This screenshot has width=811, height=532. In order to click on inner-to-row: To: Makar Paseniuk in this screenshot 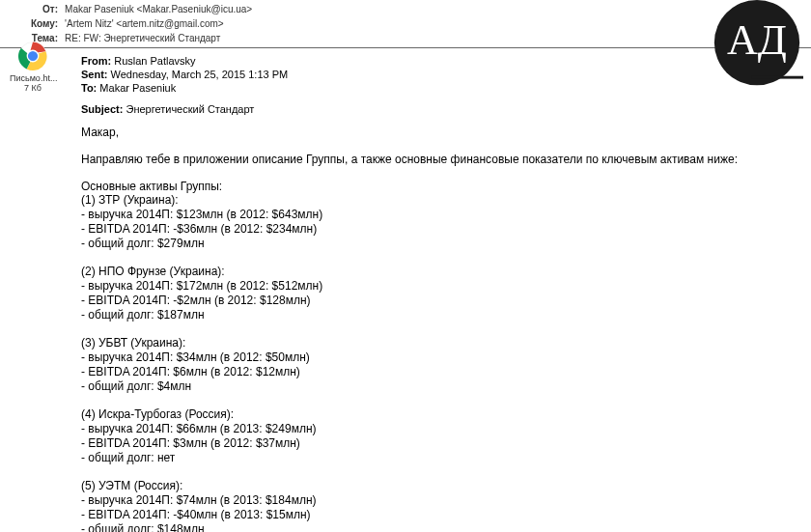, I will do `click(442, 88)`.